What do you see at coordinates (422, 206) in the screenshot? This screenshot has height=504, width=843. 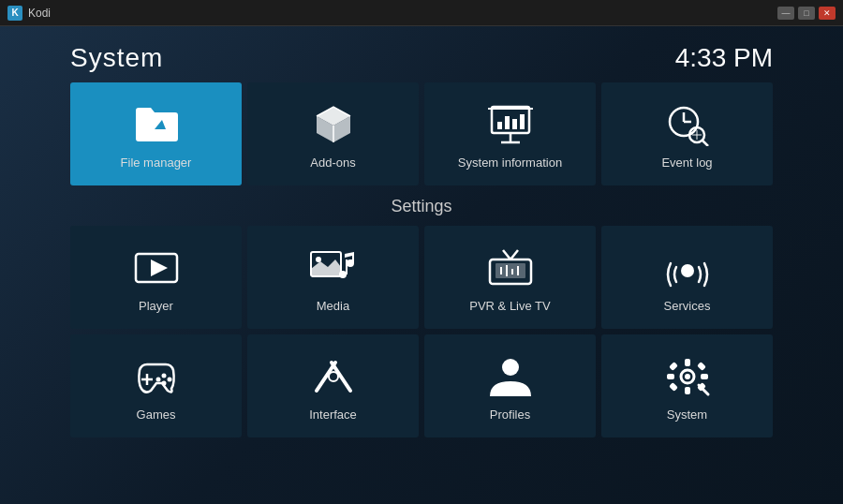 I see `settings-section-label: Settings` at bounding box center [422, 206].